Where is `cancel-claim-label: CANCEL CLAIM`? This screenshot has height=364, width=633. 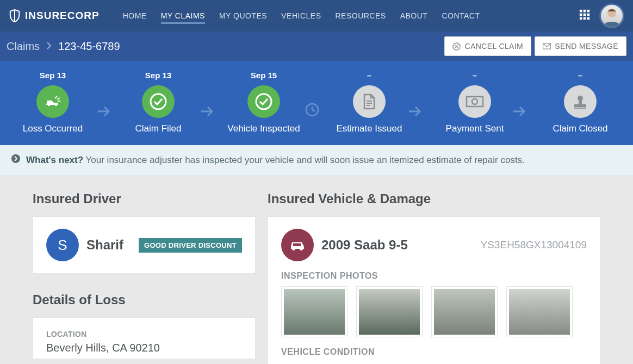
cancel-claim-label: CANCEL CLAIM is located at coordinates (494, 46).